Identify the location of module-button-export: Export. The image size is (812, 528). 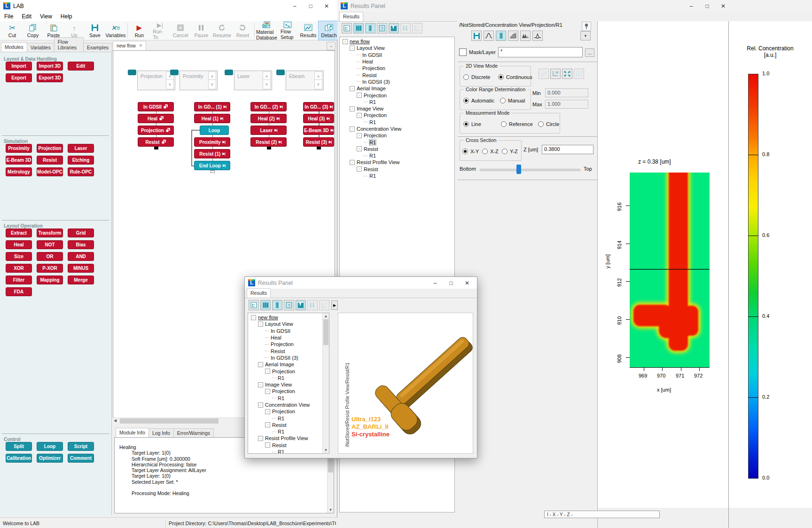
(19, 78).